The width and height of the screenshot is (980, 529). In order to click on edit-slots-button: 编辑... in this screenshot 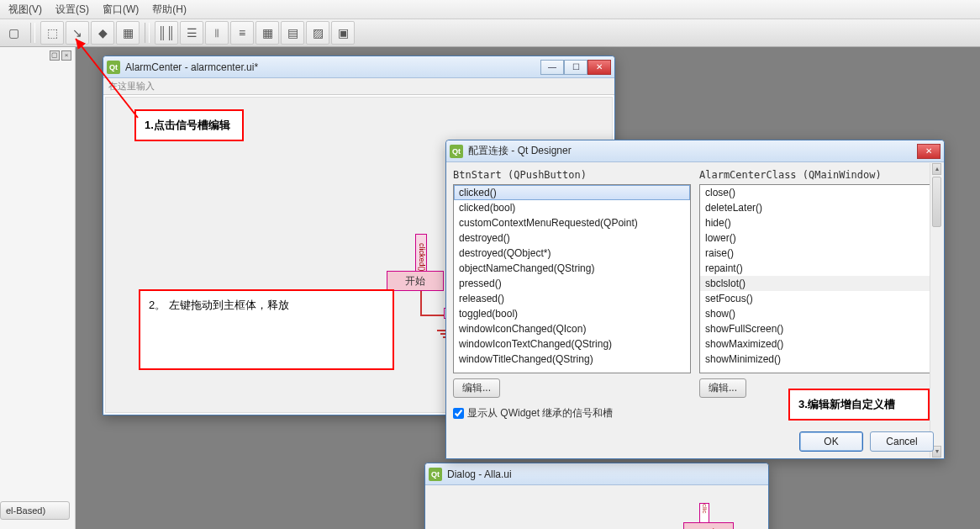, I will do `click(723, 389)`.